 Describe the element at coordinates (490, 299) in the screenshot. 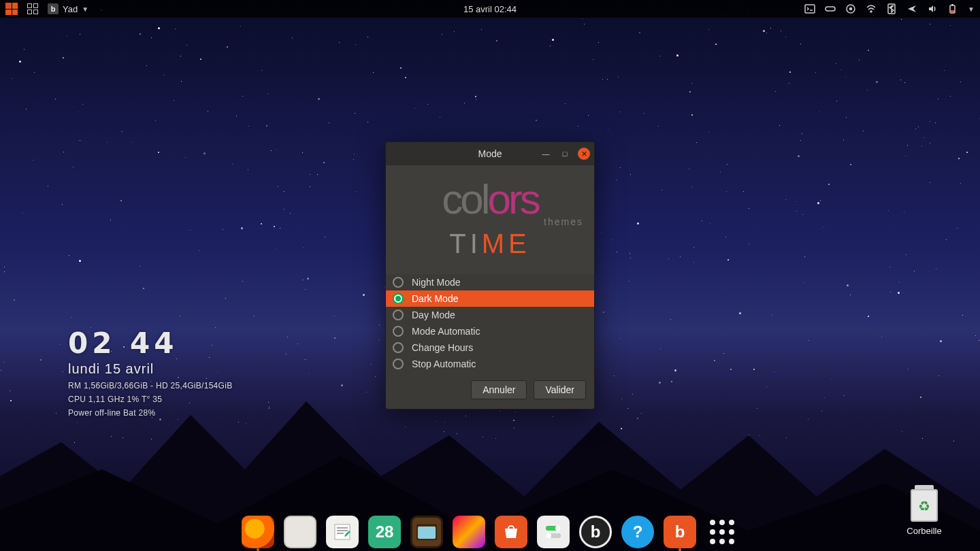

I see `mode-option-1: Dark Mode` at that location.